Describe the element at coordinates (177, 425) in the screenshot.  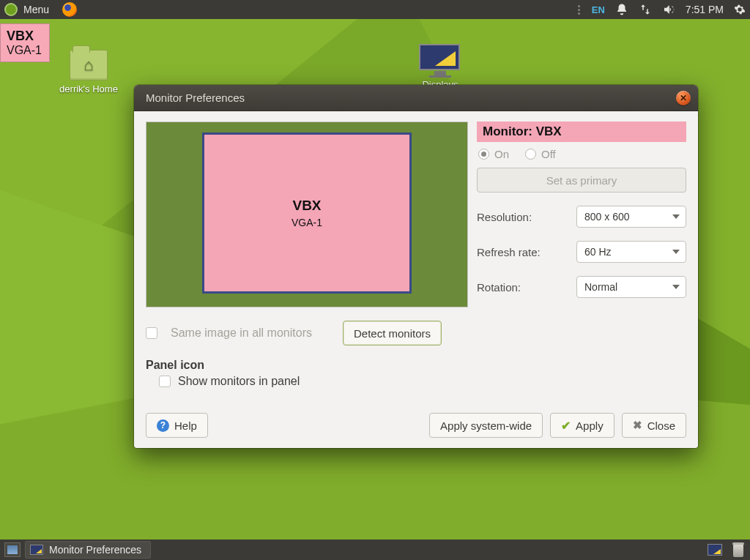
I see `help-button: ? Help` at that location.